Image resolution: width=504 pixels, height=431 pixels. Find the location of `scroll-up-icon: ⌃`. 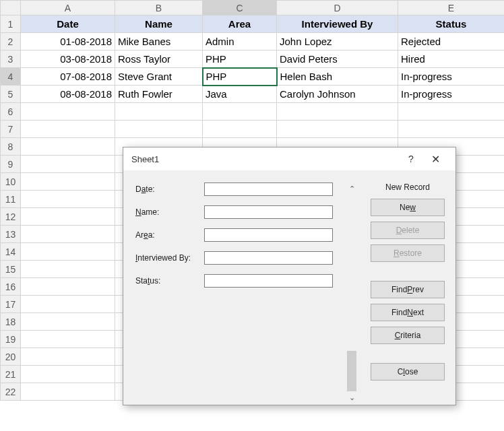

scroll-up-icon: ⌃ is located at coordinates (352, 189).